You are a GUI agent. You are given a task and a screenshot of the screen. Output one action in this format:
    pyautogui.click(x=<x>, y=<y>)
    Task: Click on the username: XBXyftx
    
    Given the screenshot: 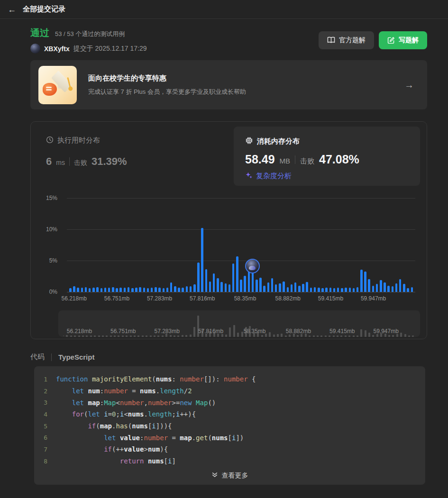 What is the action you would take?
    pyautogui.click(x=57, y=49)
    